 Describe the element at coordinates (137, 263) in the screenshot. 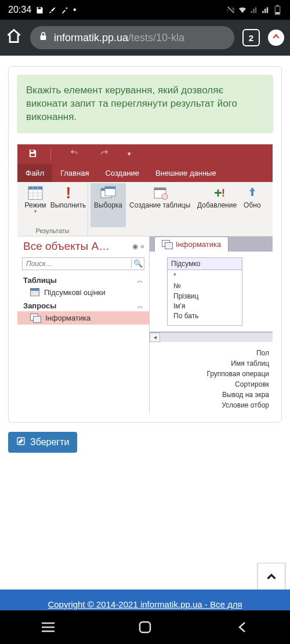

I see `search-icon: 🔍` at that location.